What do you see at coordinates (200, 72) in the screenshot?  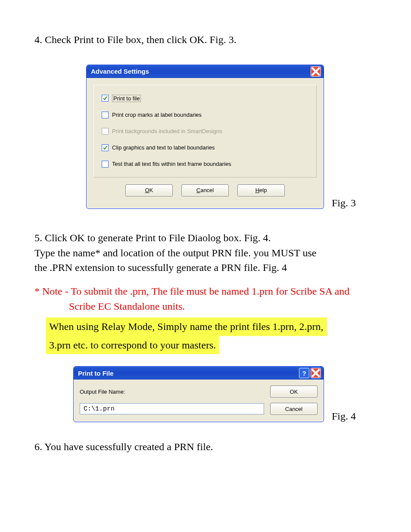 I see `dialog-title: Advanced Settings` at bounding box center [200, 72].